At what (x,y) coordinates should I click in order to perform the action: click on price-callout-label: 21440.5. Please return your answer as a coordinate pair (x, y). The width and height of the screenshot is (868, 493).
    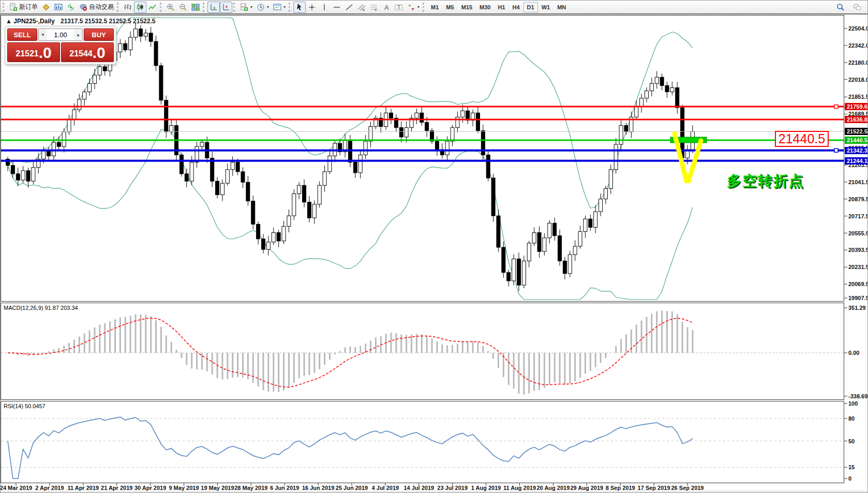
    Looking at the image, I should click on (802, 139).